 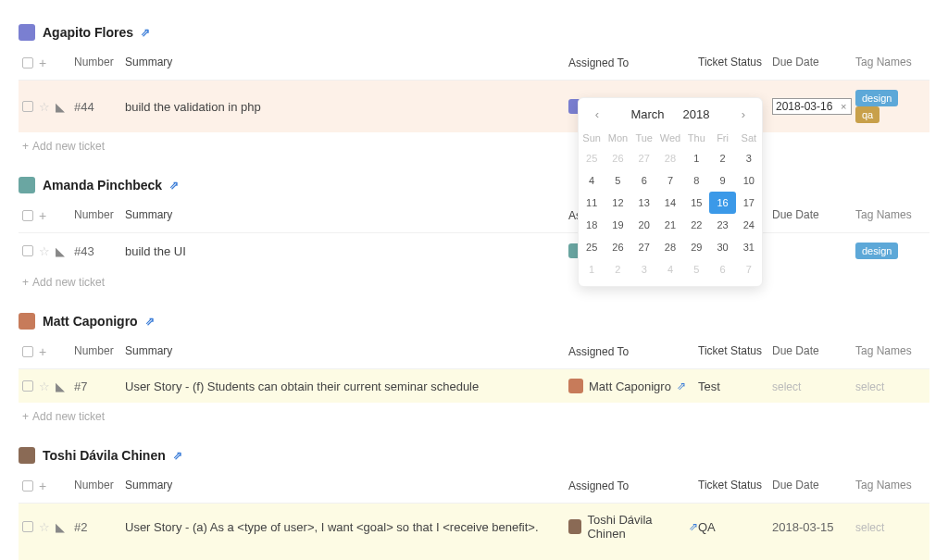 I want to click on table-row: ☆◣#43build the UIAmanda Pincdesign, so click(x=474, y=251).